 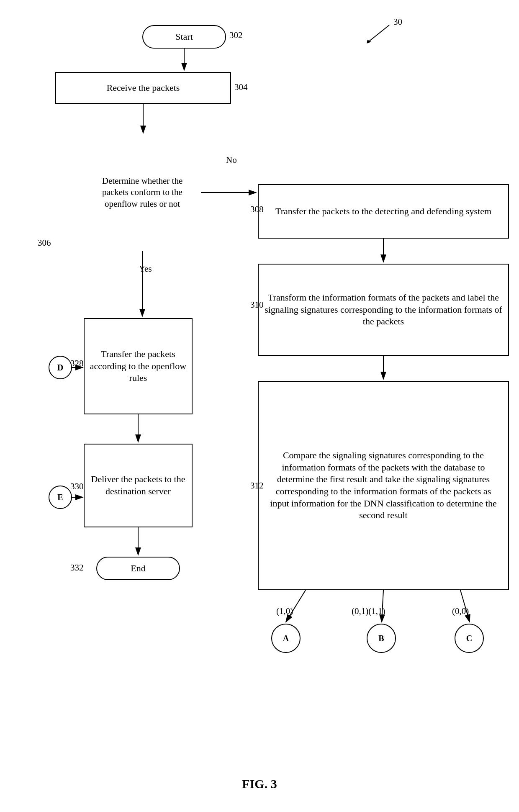 What do you see at coordinates (142, 193) in the screenshot?
I see `diamond-label: Determine whether the packets conform to…` at bounding box center [142, 193].